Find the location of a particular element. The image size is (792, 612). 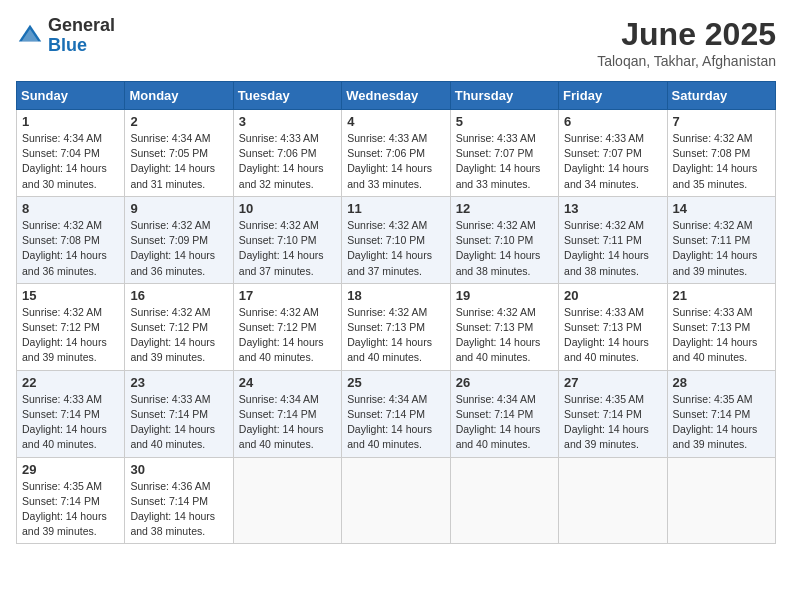

calendar-cell: 23 Sunrise: 4:33 AM Sunset: 7:14 PM Dayl… is located at coordinates (179, 414).